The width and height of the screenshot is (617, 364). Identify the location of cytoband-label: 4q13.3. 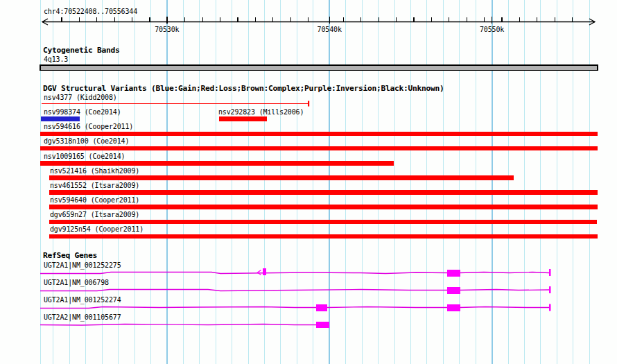
(55, 60).